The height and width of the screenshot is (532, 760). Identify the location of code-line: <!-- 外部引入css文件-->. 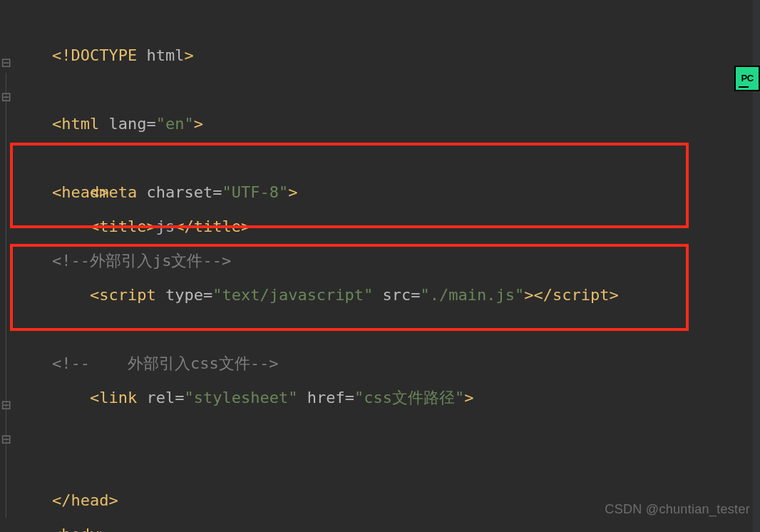
(380, 295).